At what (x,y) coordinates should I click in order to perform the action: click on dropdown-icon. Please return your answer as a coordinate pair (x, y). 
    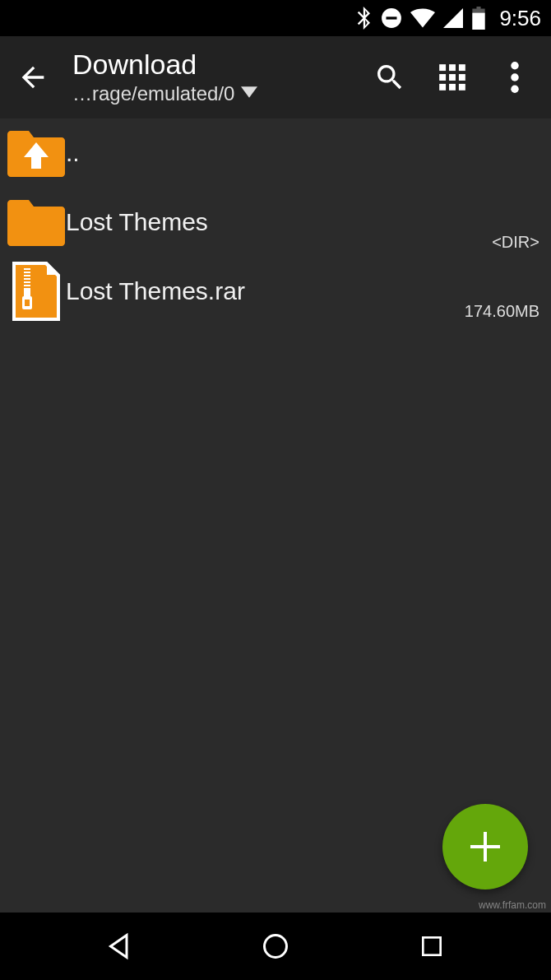
    Looking at the image, I should click on (249, 94).